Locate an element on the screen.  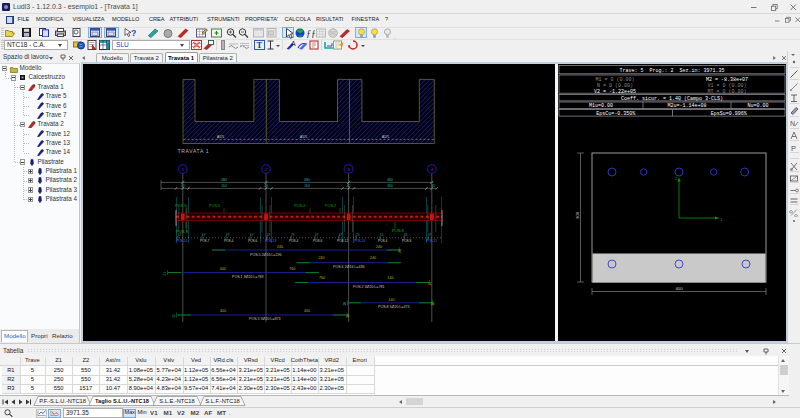
svg-text: N is located at coordinates (792, 124).